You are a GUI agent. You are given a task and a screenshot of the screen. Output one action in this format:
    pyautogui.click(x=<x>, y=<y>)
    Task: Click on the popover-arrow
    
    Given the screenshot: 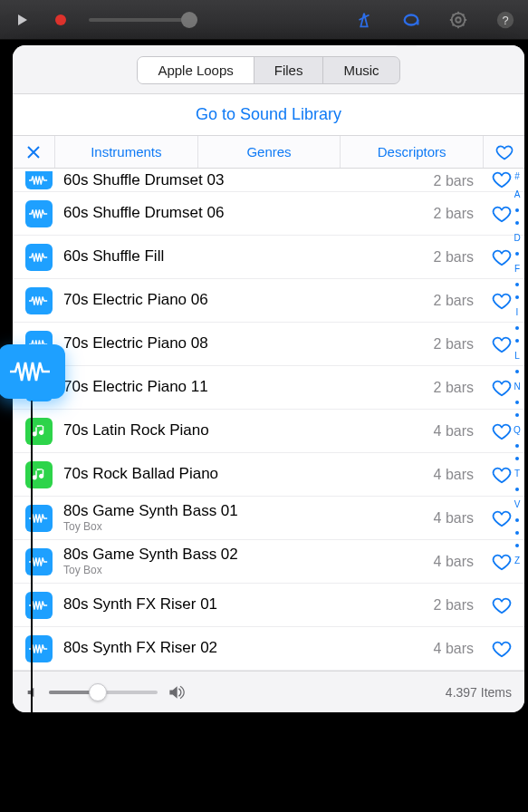 What is the action you would take?
    pyautogui.click(x=407, y=46)
    